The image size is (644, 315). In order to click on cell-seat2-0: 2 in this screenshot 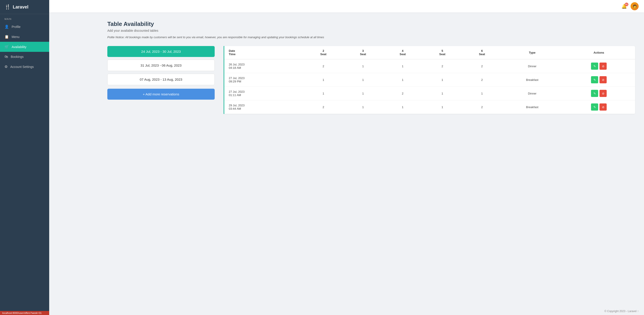, I will do `click(323, 66)`.